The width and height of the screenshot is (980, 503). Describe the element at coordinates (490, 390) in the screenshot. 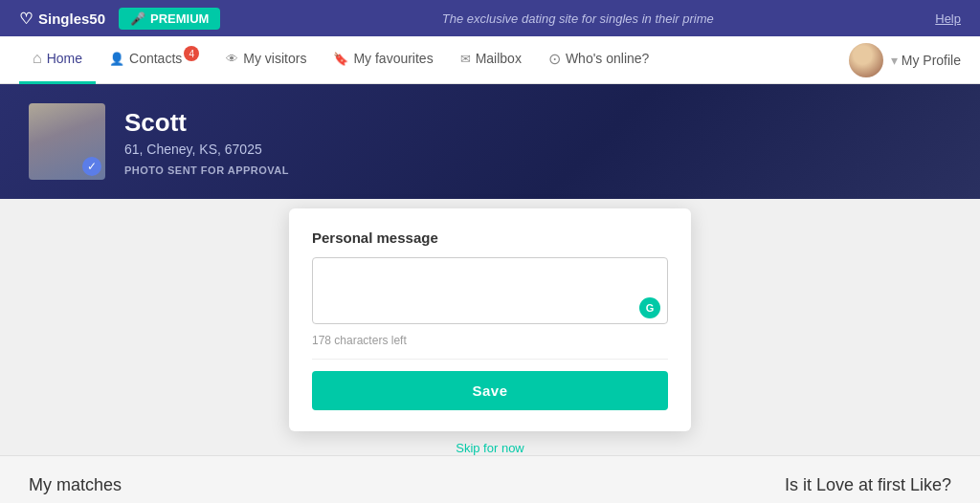

I see `save-button: Save` at that location.